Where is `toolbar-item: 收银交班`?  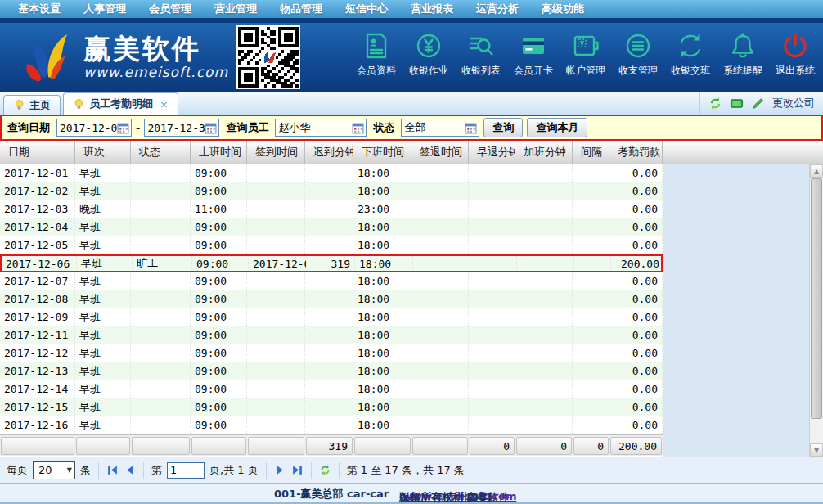
toolbar-item: 收银交班 is located at coordinates (690, 57).